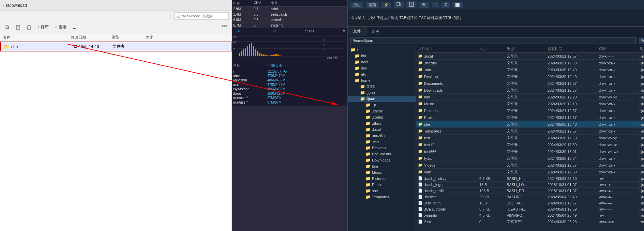 This screenshot has height=231, width=644. What do you see at coordinates (530, 209) in the screenshot?
I see `sftp-file-row: 📄.ICEauthority 6.7 KB ICEAUTH... 2024/05…` at bounding box center [530, 209].